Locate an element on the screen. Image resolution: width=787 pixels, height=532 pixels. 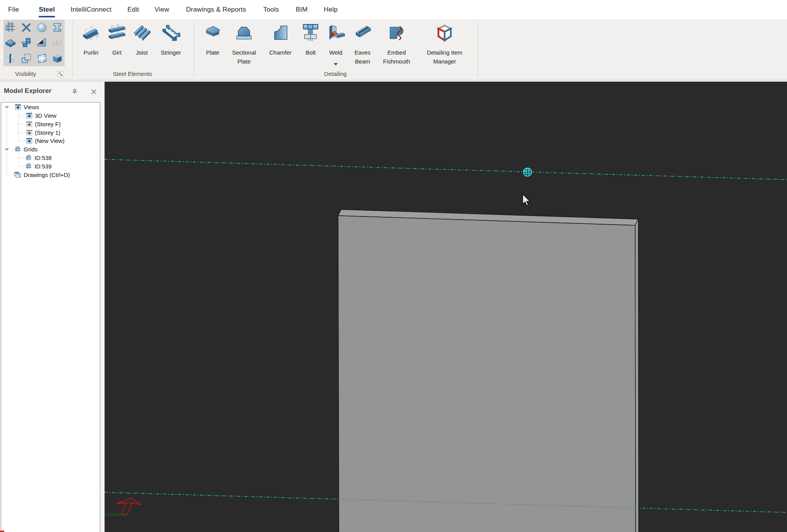
tree-item-3d-view: 3D View is located at coordinates (41, 115).